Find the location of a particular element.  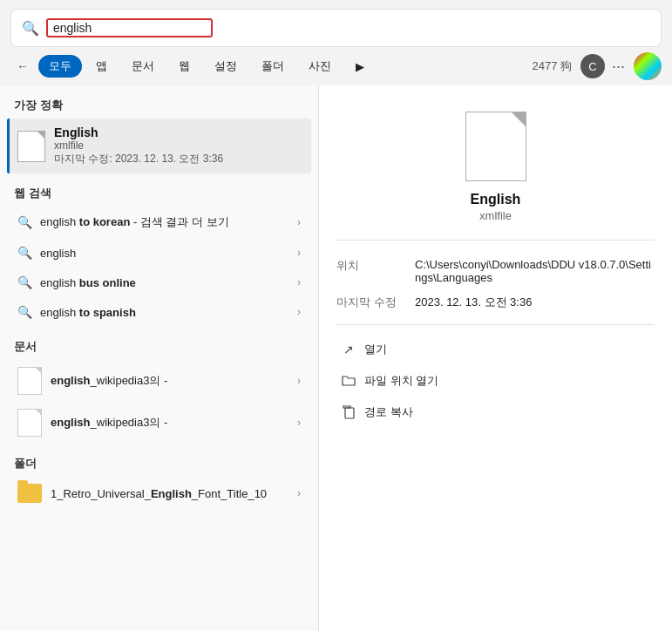

search-sm-icon-2: 🔍 is located at coordinates (24, 253).